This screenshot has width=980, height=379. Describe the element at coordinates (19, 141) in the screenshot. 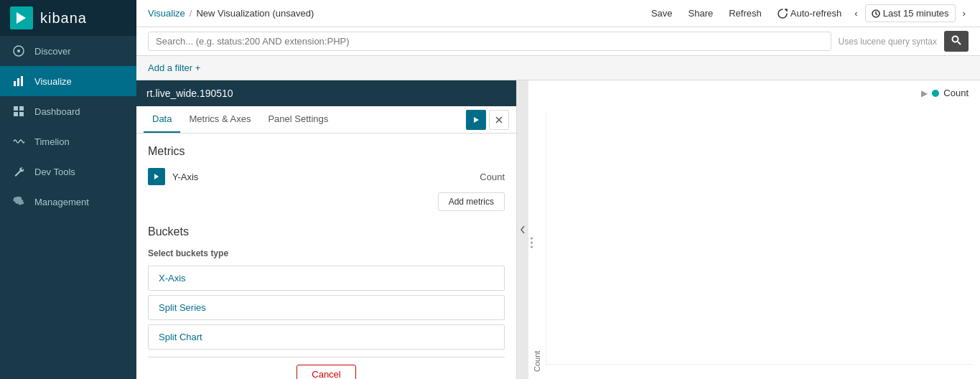

I see `wave-icon` at that location.